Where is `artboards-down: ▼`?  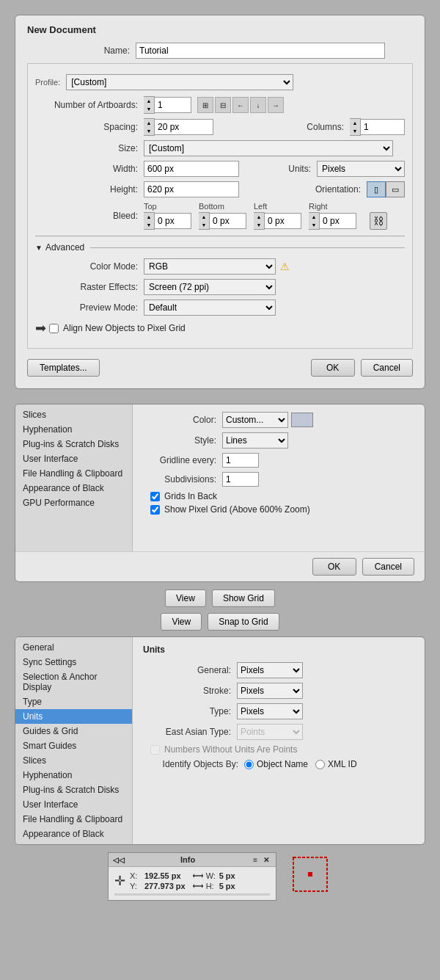 artboards-down: ▼ is located at coordinates (149, 109).